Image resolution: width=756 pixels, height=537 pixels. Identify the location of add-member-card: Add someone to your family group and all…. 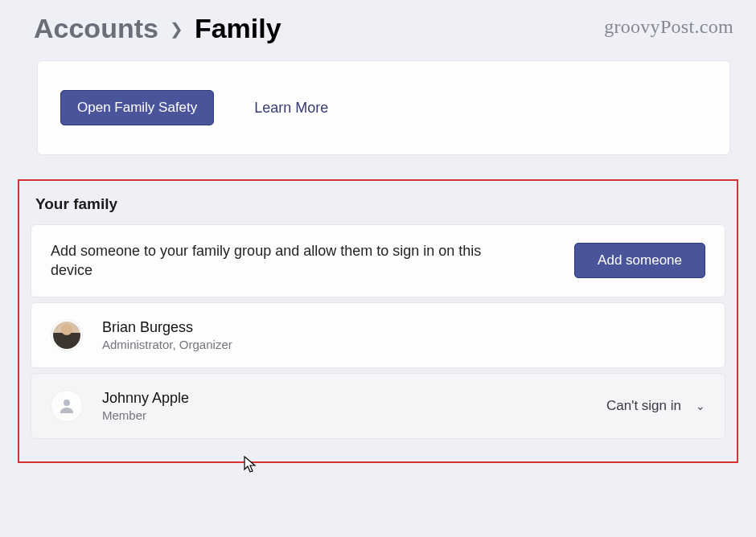
(378, 260).